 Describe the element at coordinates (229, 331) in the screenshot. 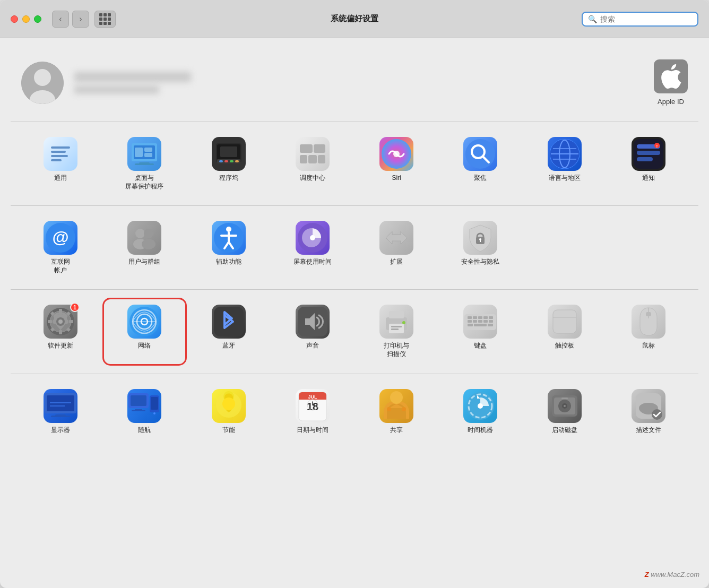

I see `pref-item-bluetooth: 蓝牙` at that location.